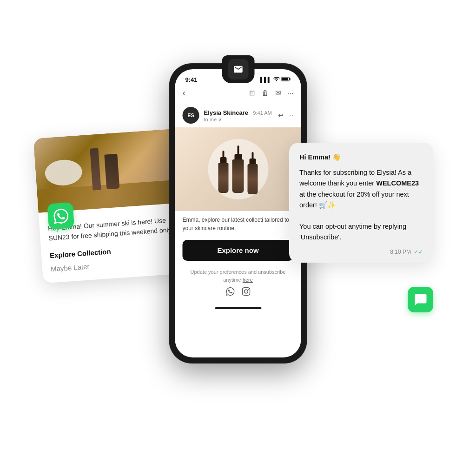  Describe the element at coordinates (239, 120) in the screenshot. I see `sender-to-label: to me ∨` at that location.